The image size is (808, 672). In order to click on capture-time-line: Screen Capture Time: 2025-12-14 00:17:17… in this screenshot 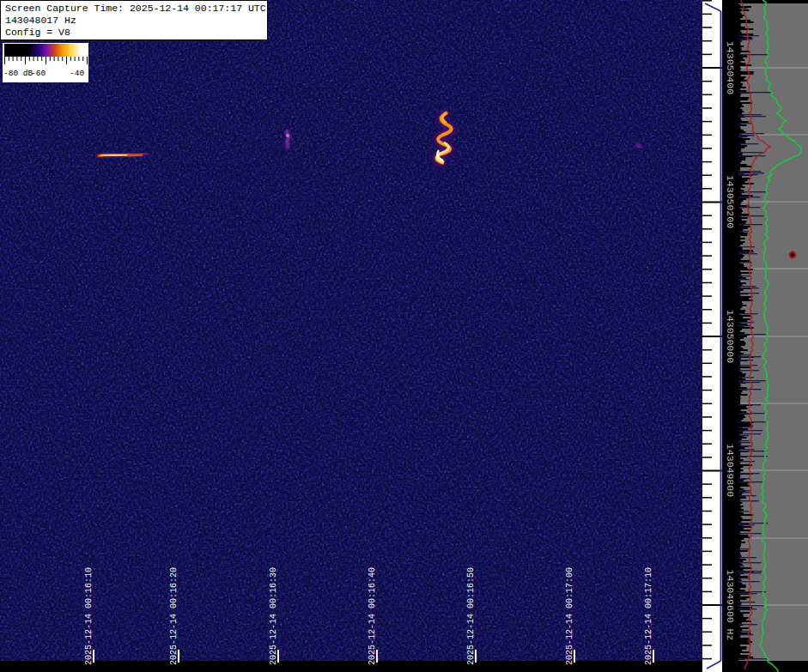, I will do `click(136, 9)`.